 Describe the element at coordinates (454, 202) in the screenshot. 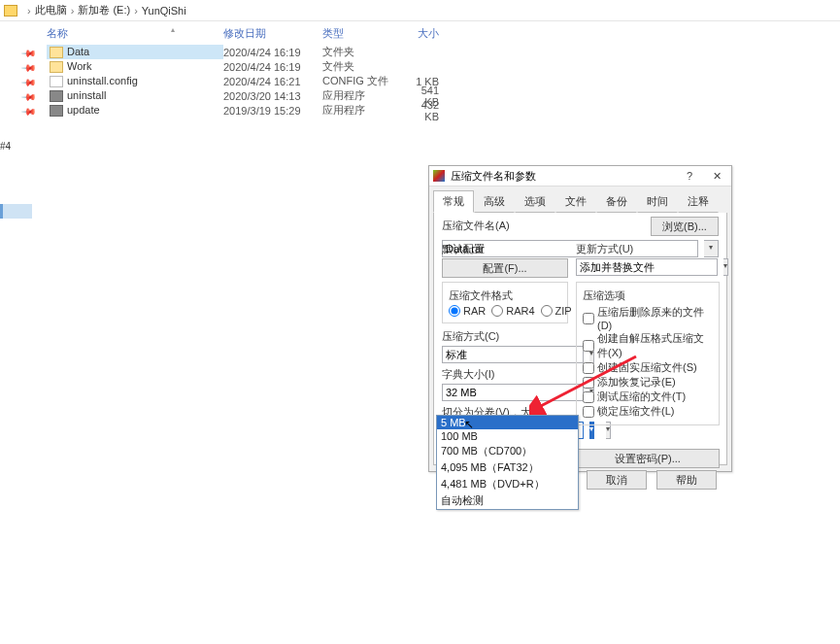

I see `tab-0: 常规` at that location.